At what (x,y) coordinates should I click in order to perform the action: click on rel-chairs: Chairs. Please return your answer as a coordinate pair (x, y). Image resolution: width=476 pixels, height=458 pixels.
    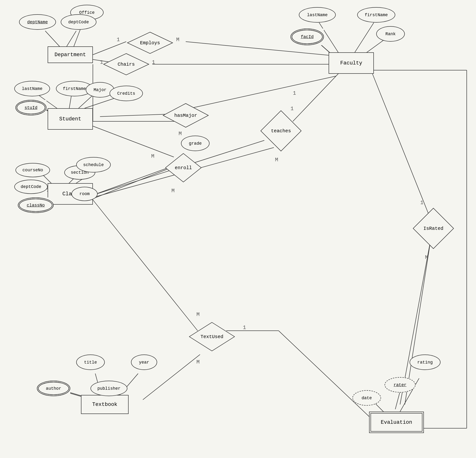
    Looking at the image, I should click on (126, 64).